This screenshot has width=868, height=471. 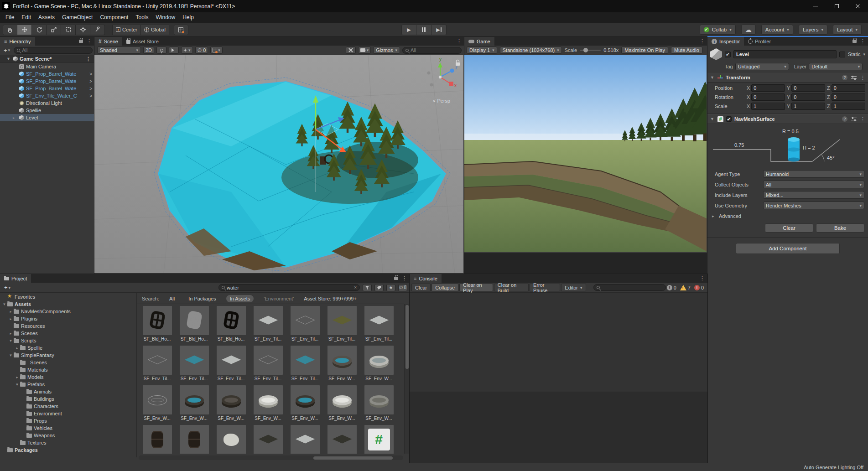 I want to click on menu-item: Tools, so click(x=142, y=17).